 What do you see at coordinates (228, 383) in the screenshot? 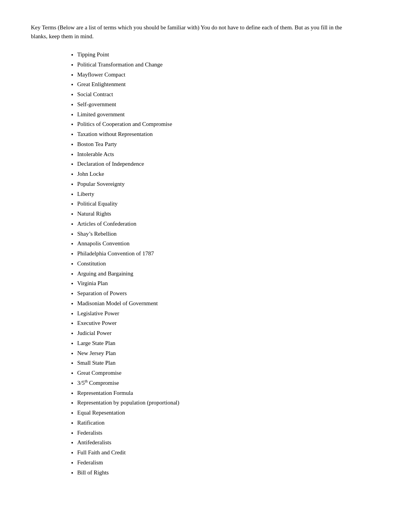
I see `list-item: 3/5th Compromise` at bounding box center [228, 383].